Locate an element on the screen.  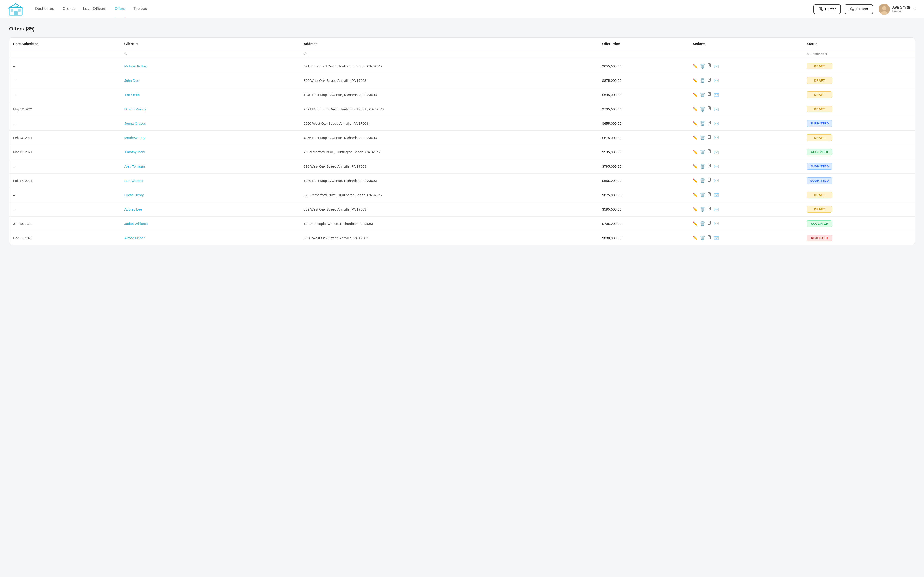
filter-client is located at coordinates (210, 54).